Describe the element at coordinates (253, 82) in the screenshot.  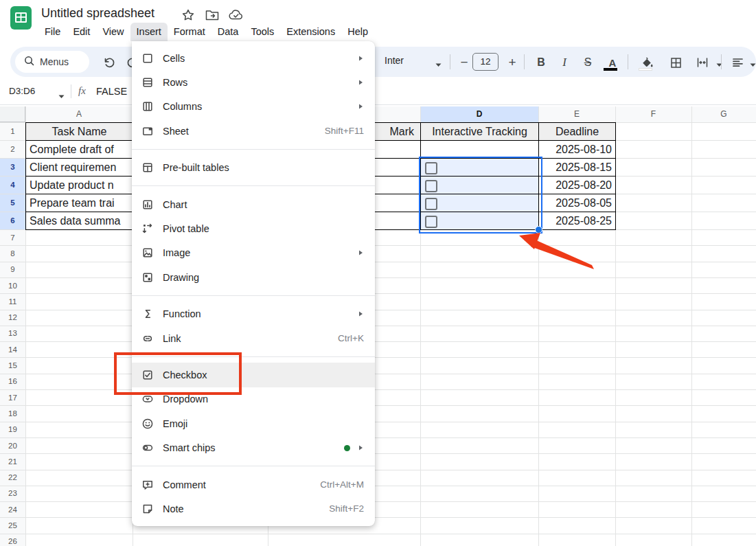
I see `insert-menu-item-rows: Rows` at that location.